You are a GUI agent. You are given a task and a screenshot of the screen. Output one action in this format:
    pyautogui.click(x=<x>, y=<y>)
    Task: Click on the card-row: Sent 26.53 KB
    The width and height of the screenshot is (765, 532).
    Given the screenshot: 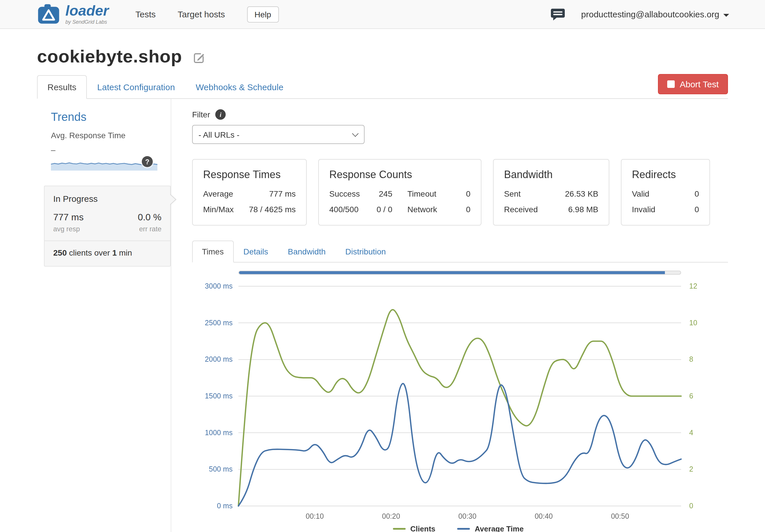 What is the action you would take?
    pyautogui.click(x=551, y=194)
    